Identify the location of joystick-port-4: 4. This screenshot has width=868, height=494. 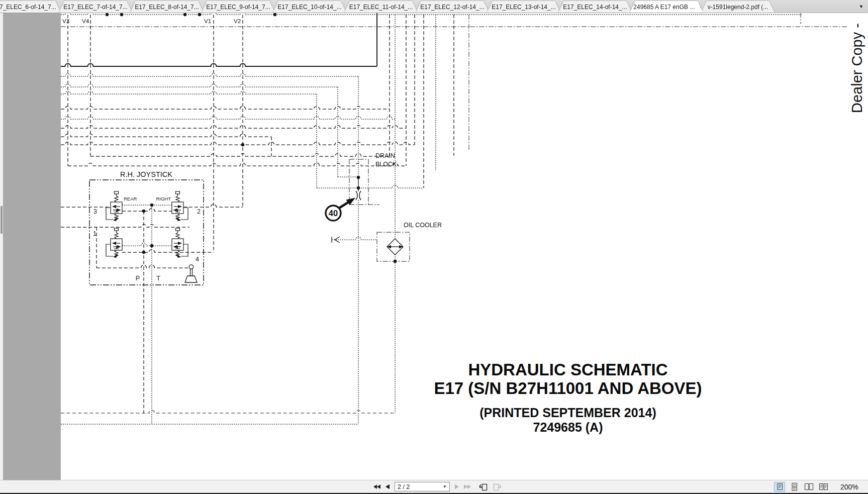
(197, 259).